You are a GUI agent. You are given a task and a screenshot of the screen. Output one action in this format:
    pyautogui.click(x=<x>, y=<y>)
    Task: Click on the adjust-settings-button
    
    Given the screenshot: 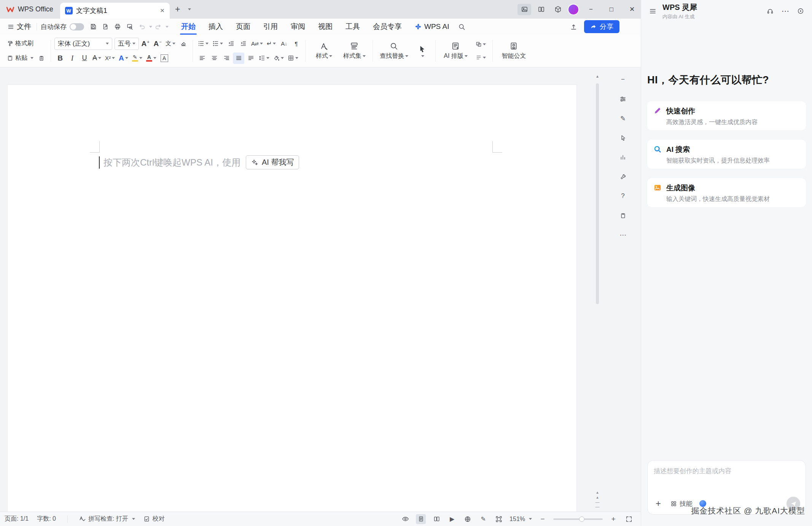 What is the action you would take?
    pyautogui.click(x=623, y=99)
    